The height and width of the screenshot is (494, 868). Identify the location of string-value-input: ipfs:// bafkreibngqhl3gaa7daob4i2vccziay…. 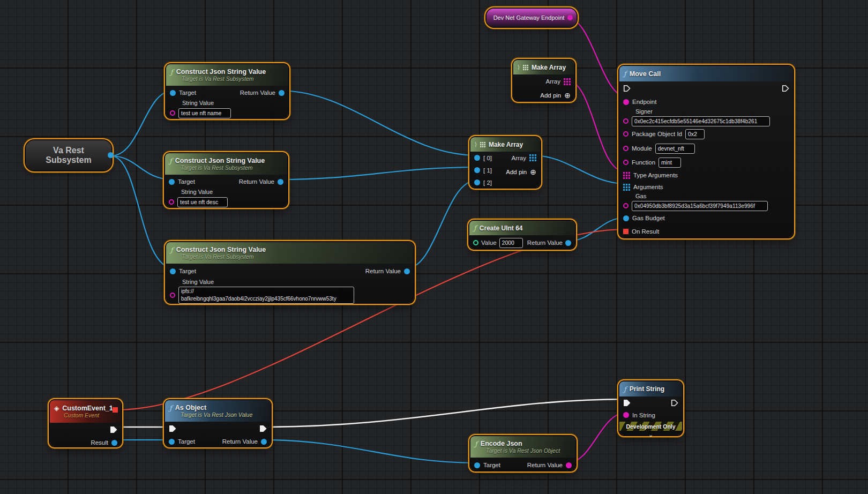
(266, 295).